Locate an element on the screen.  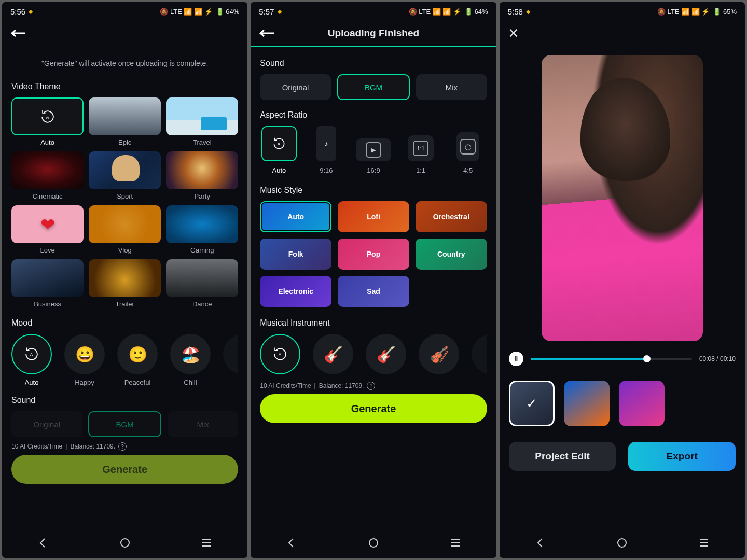
clock: 5:56 is located at coordinates (18, 11).